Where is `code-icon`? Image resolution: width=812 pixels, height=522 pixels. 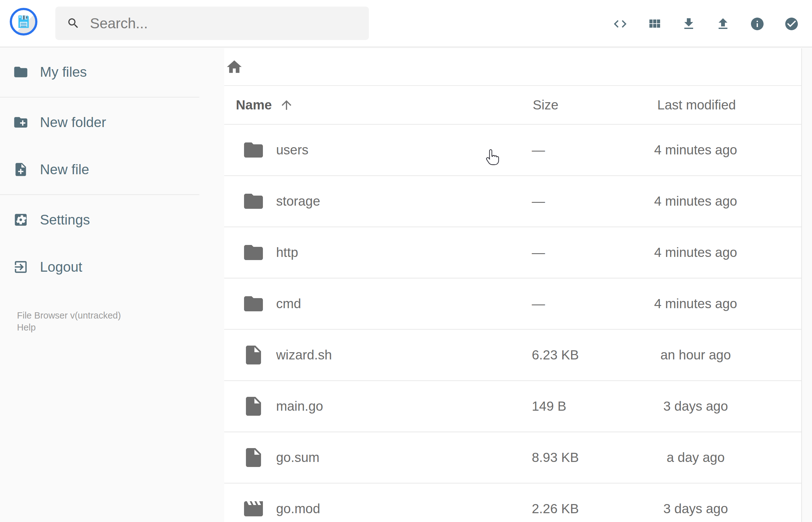 code-icon is located at coordinates (620, 24).